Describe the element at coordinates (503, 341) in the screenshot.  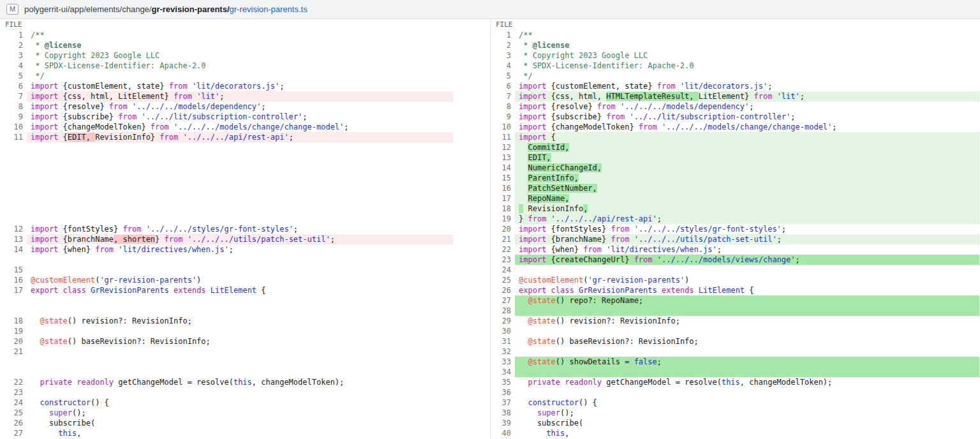
I see `line-number: 31` at that location.